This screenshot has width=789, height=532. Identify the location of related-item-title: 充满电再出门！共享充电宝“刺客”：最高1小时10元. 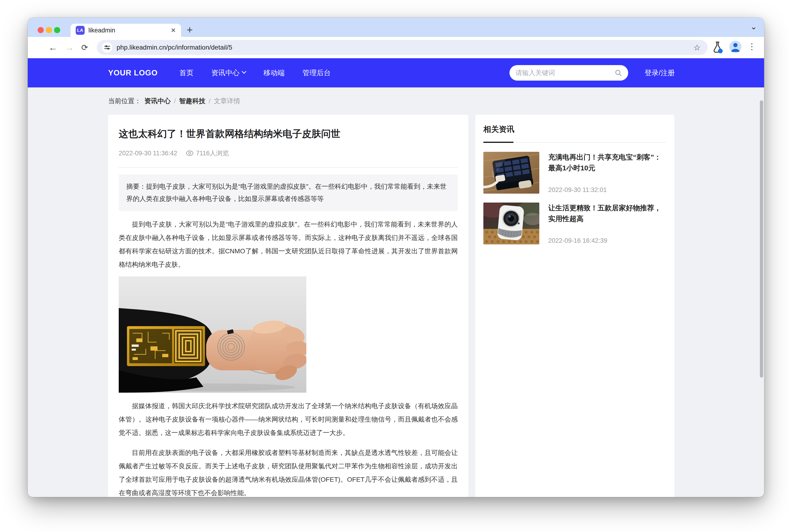
(607, 163).